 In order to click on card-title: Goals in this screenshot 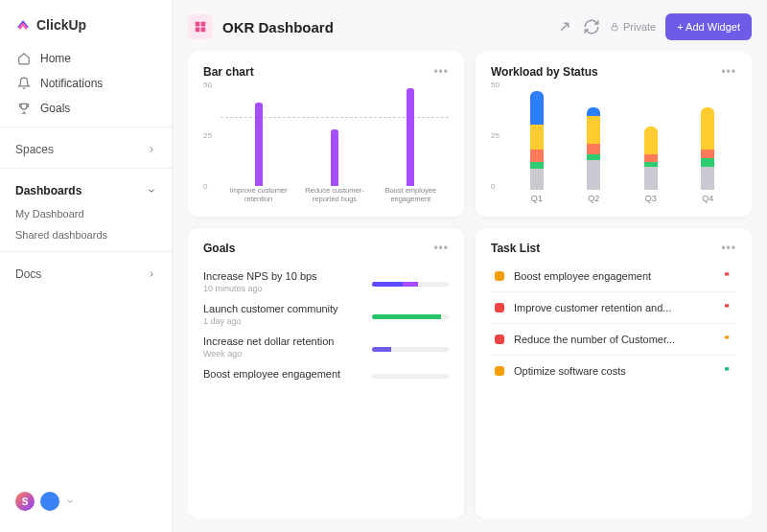, I will do `click(219, 248)`.